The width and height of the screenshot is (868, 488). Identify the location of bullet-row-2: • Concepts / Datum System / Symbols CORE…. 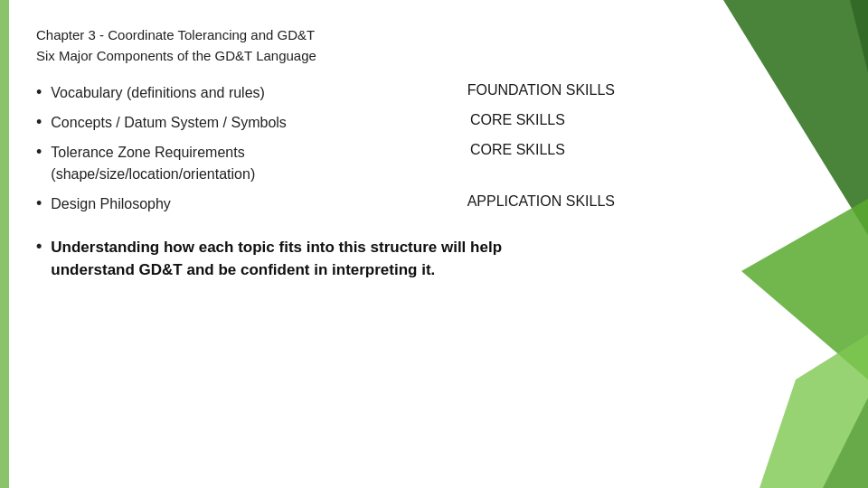
(326, 123).